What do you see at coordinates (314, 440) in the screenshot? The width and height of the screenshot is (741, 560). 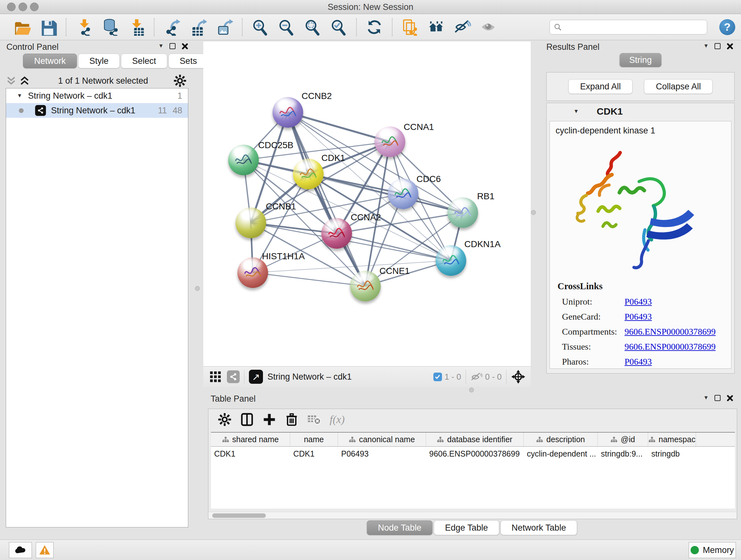 I see `column-header-name: name` at bounding box center [314, 440].